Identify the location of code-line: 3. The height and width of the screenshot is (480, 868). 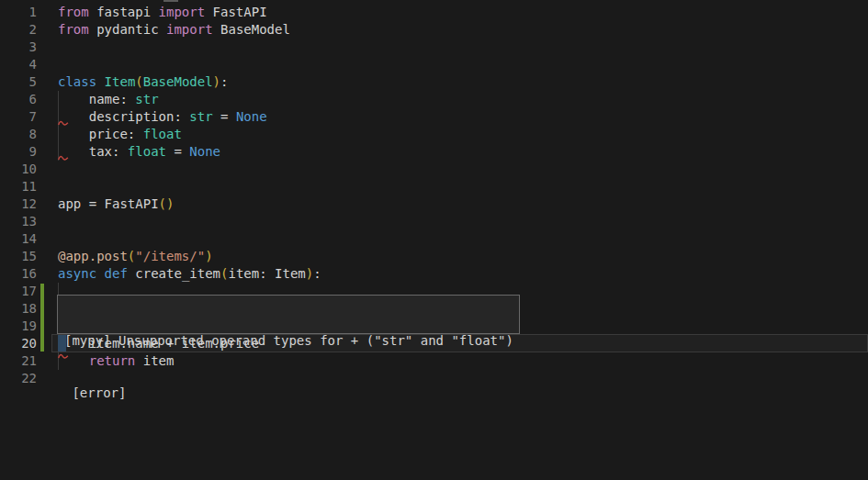
(434, 48).